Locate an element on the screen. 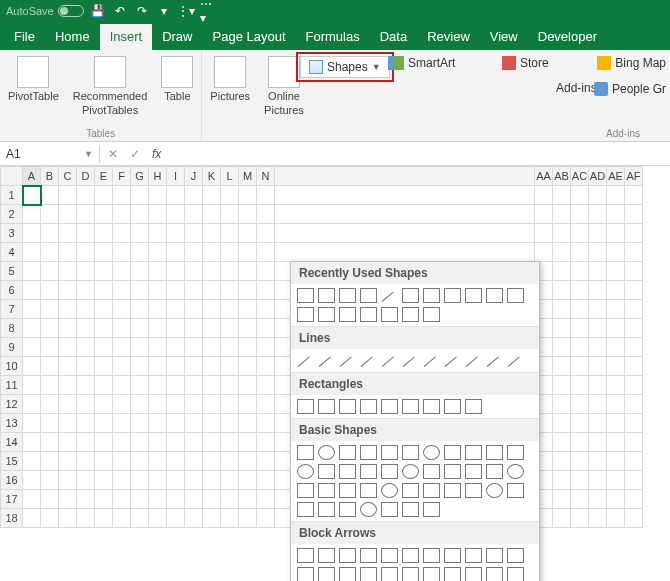 The image size is (670, 581). formula-bar: ✕ ✓ fx is located at coordinates (134, 154).